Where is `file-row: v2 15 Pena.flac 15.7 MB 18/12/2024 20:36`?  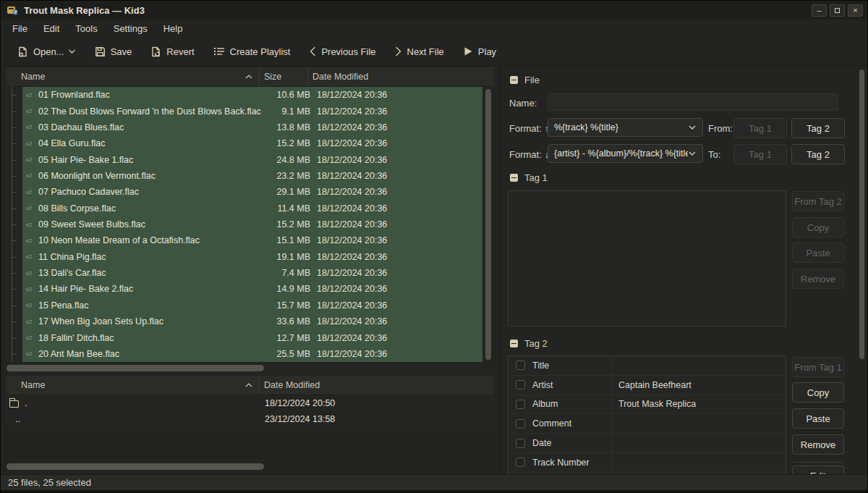
file-row: v2 15 Pena.flac 15.7 MB 18/12/2024 20:36 is located at coordinates (244, 306).